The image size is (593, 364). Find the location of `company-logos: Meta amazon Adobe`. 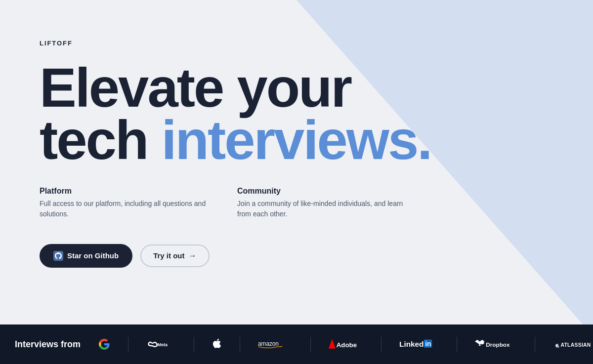

company-logos: Meta amazon Adobe is located at coordinates (346, 344).